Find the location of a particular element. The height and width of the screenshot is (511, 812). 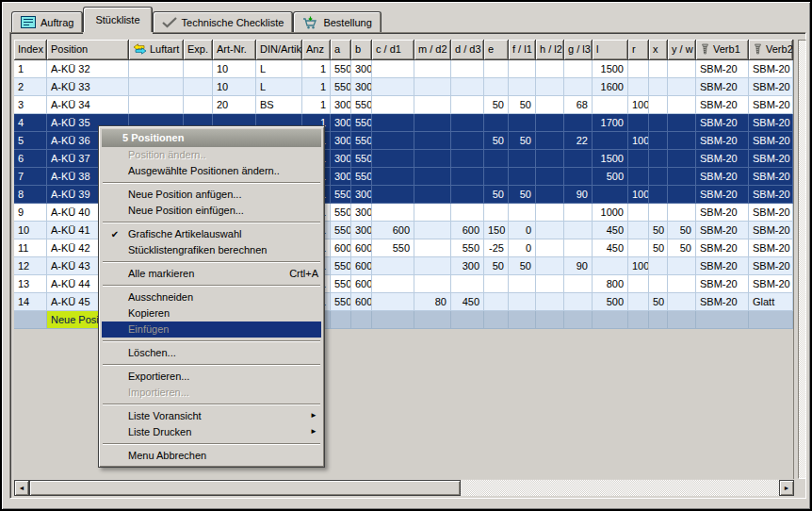

table-row: 3A-KÜ 3420BS1300550505068100SBM-20SBM-20… is located at coordinates (403, 106).